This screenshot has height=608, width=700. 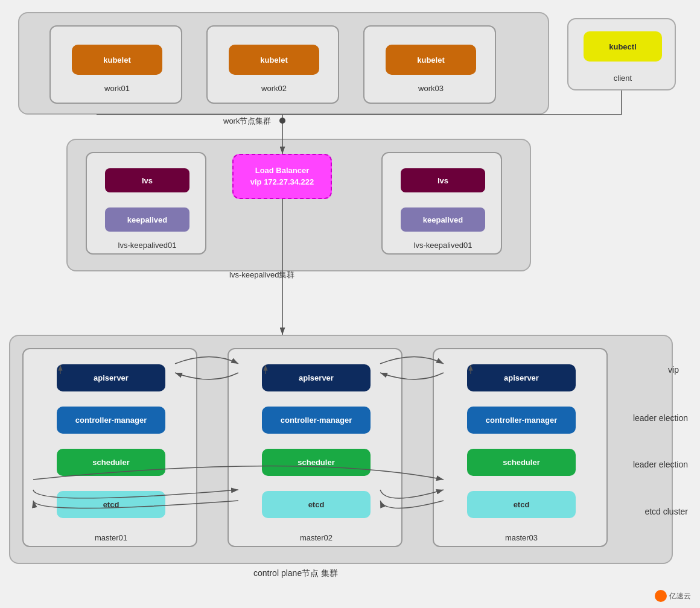 What do you see at coordinates (282, 176) in the screenshot?
I see `load-balancer-box: Load Balancer vip 172.27.34.222` at bounding box center [282, 176].